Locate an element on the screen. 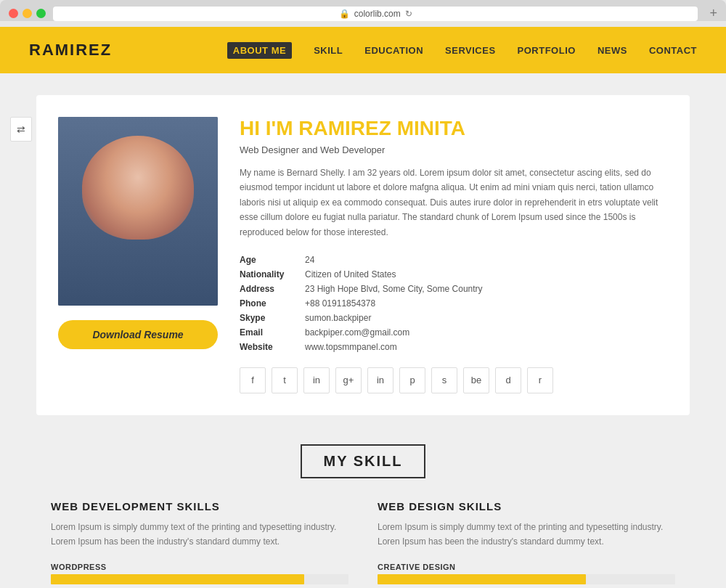 This screenshot has width=726, height=588. skill-label-1-0: CREATIVE DESIGN is located at coordinates (526, 567).